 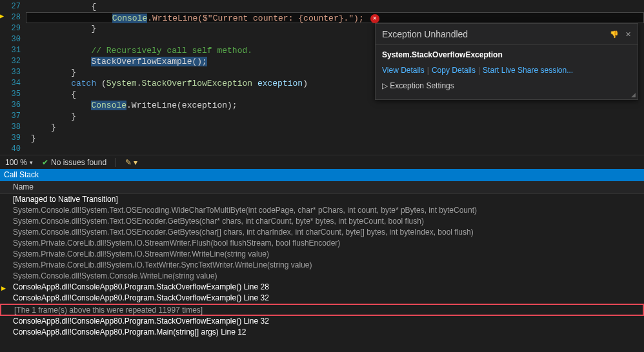 What do you see at coordinates (375, 19) in the screenshot?
I see `error-icon: ✕` at bounding box center [375, 19].